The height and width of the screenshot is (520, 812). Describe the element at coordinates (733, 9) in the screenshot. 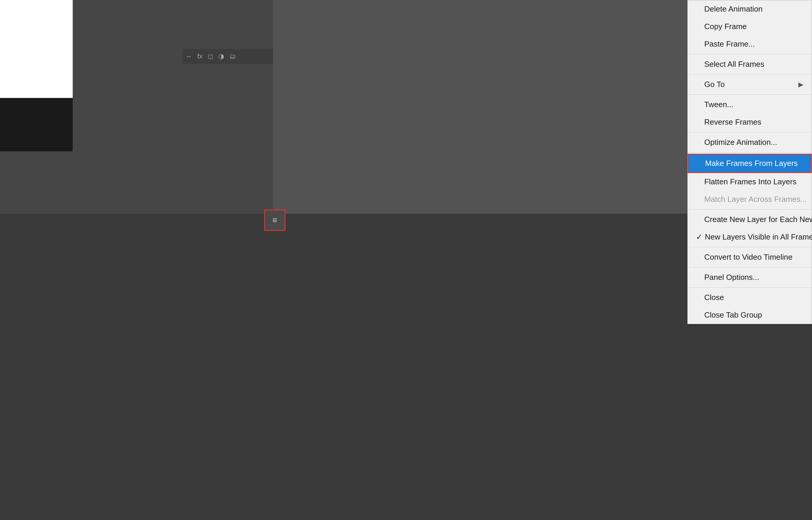

I see `menu-item-label: Delete Animation` at that location.